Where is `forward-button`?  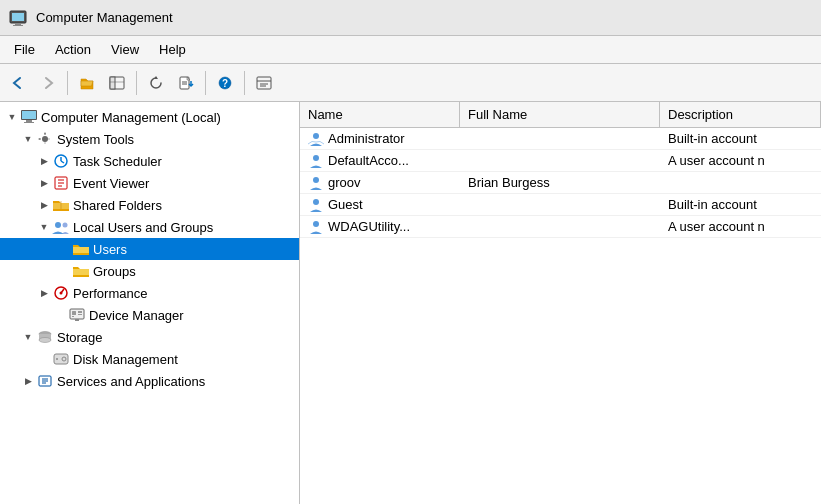
forward-button is located at coordinates (48, 83).